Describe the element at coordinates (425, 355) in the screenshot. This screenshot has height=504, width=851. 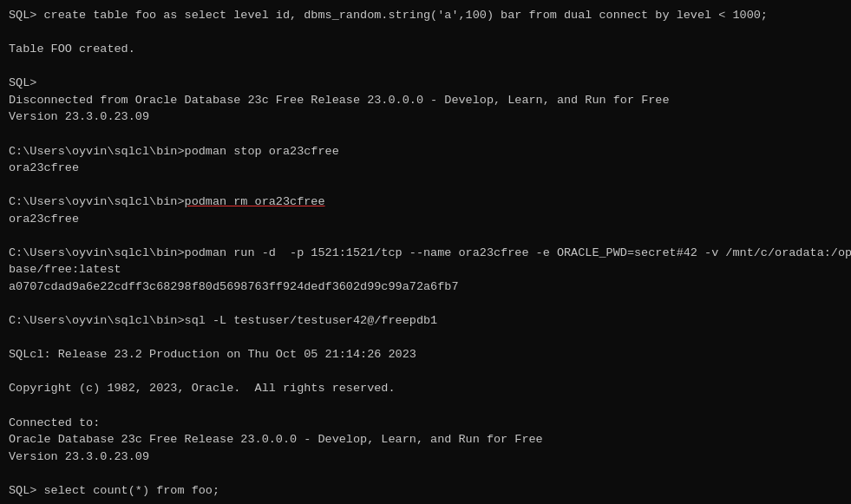
I see `line-21: SQLcl: Release 23.2 Production on Thu Oc…` at that location.